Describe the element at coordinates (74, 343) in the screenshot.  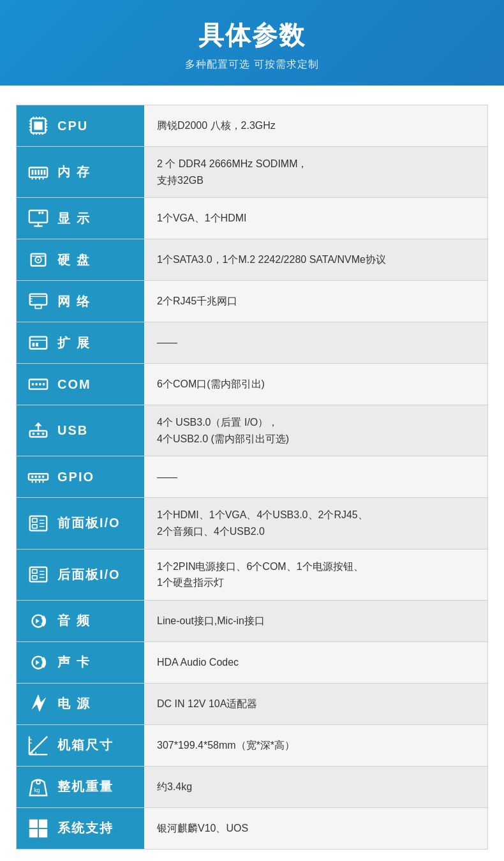
I see `spec-label-text-expand: 扩 展` at that location.